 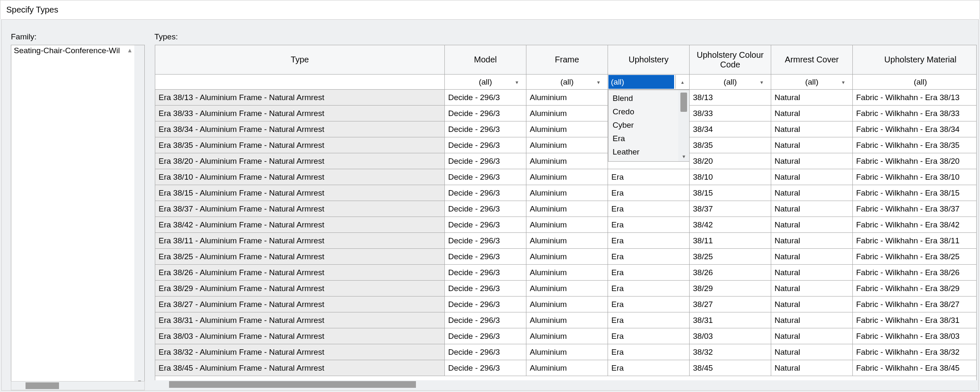 I want to click on cell-type: Era 38/15 - Aluminium Frame - Natural Ar…, so click(x=300, y=193).